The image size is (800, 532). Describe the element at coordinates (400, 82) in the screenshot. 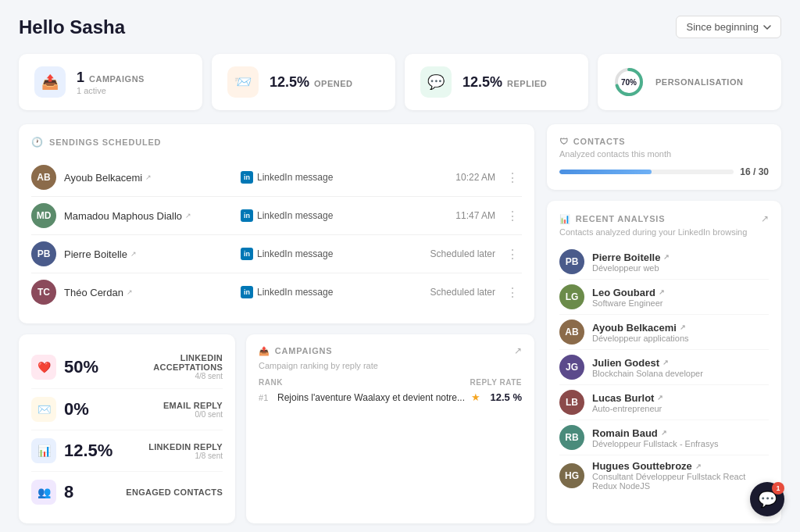

I see `stats-bar: 📤 1 CAMPAIGNS 1 active 📨 12.5% OPENED 💬` at that location.